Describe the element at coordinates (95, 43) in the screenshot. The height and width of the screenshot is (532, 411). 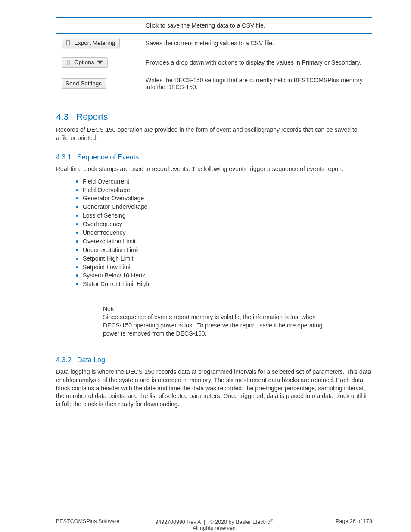
I see `export-metering-label: Export Metering` at that location.